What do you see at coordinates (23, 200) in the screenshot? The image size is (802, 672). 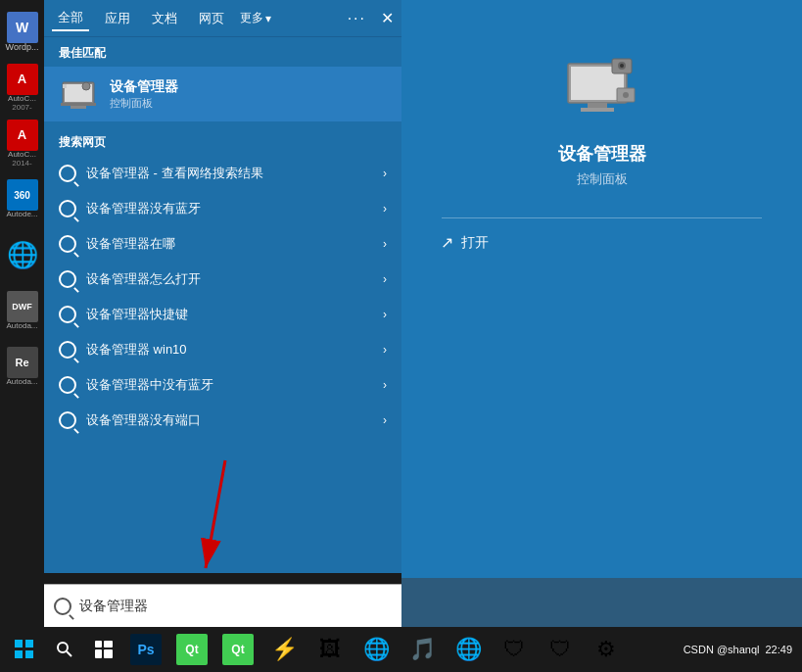 I see `sidebar-icon-autodesk360: 360 Autode...` at bounding box center [23, 200].